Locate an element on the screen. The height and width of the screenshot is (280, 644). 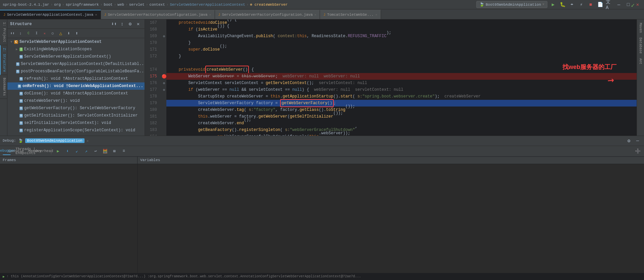
maven-label: Maven is located at coordinates (641, 28).